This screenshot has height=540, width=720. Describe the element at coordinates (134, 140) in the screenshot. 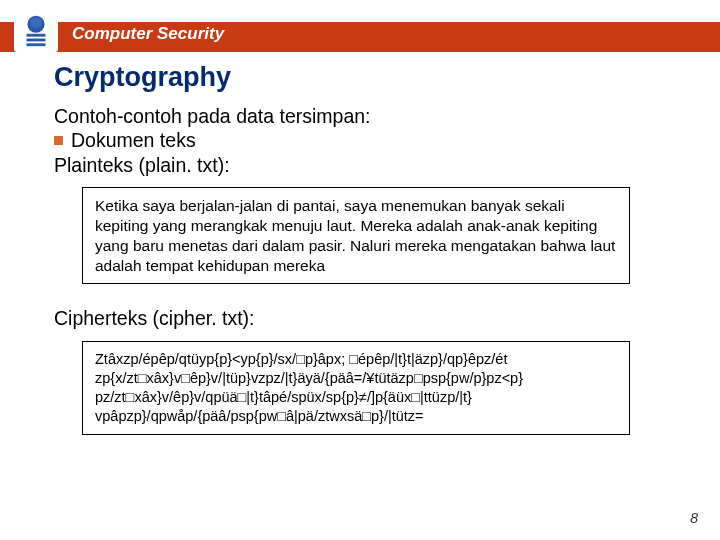

I see `bullet-label: Dokumen teks` at that location.